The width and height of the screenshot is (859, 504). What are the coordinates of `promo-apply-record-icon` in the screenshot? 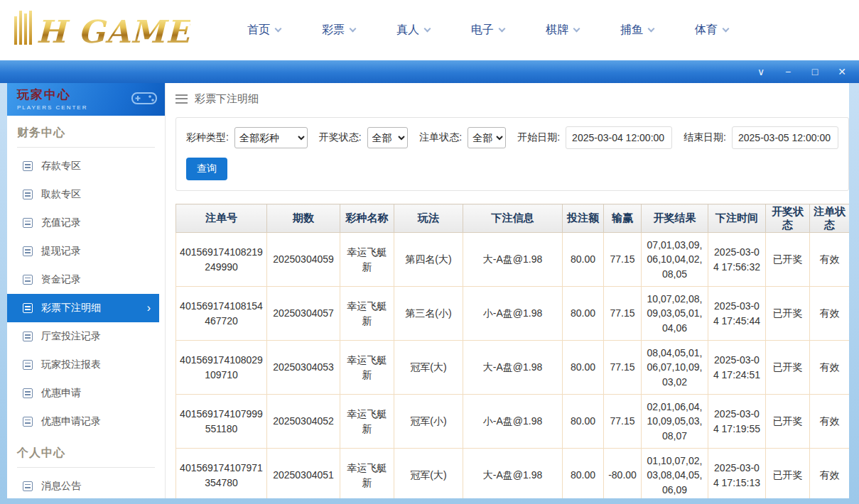 It's located at (28, 422).